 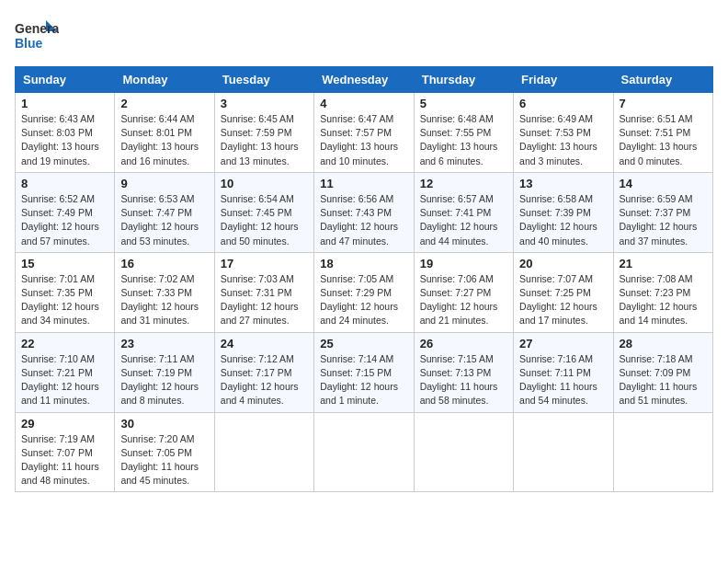 What do you see at coordinates (164, 344) in the screenshot?
I see `day-number: 23` at bounding box center [164, 344].